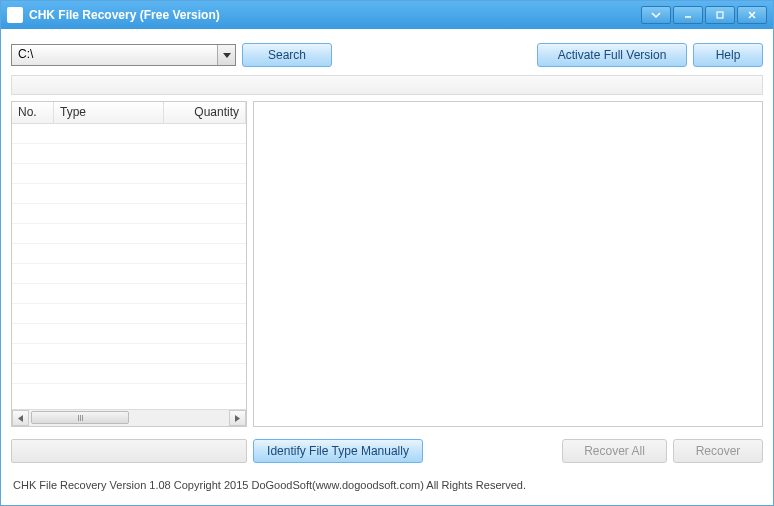 The image size is (774, 506). What do you see at coordinates (129, 418) in the screenshot?
I see `scrollbar-track` at bounding box center [129, 418].